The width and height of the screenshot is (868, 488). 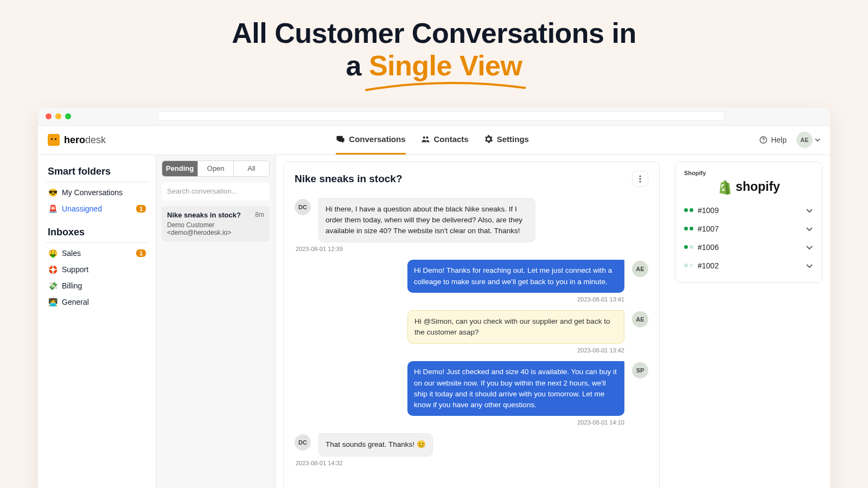 I want to click on message-incoming: DC Hi there, I have a question about the…, so click(x=471, y=220).